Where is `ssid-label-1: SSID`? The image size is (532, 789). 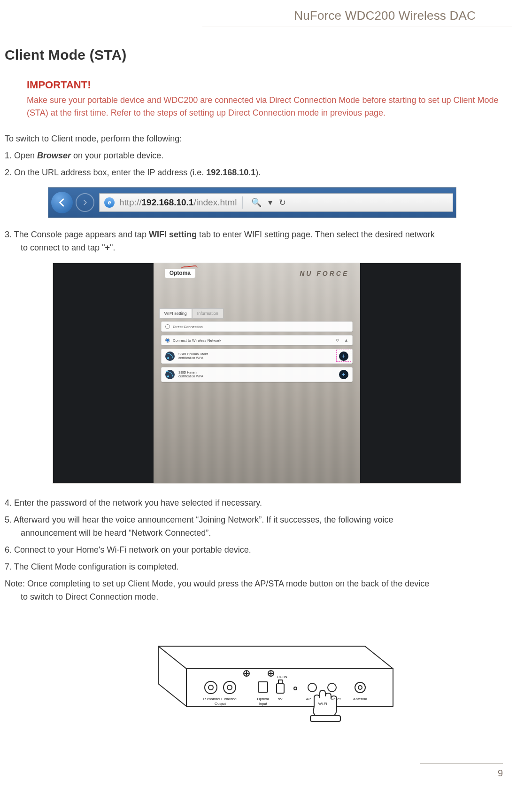 ssid-label-1: SSID is located at coordinates (182, 372).